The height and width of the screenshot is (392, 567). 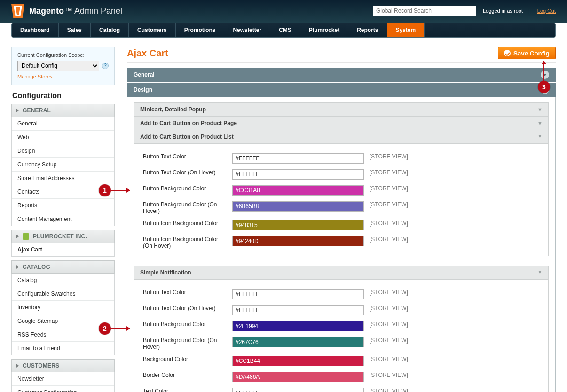 I want to click on callout-2: 2, so click(x=105, y=329).